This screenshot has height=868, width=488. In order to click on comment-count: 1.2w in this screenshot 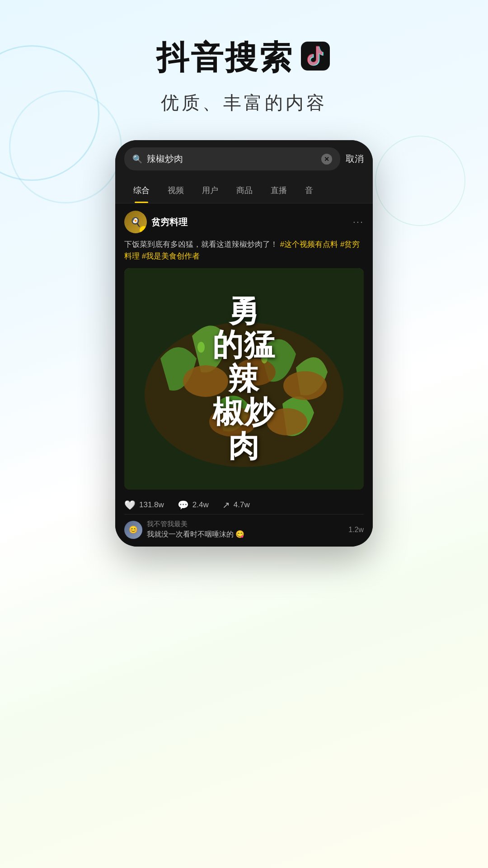, I will do `click(356, 530)`.